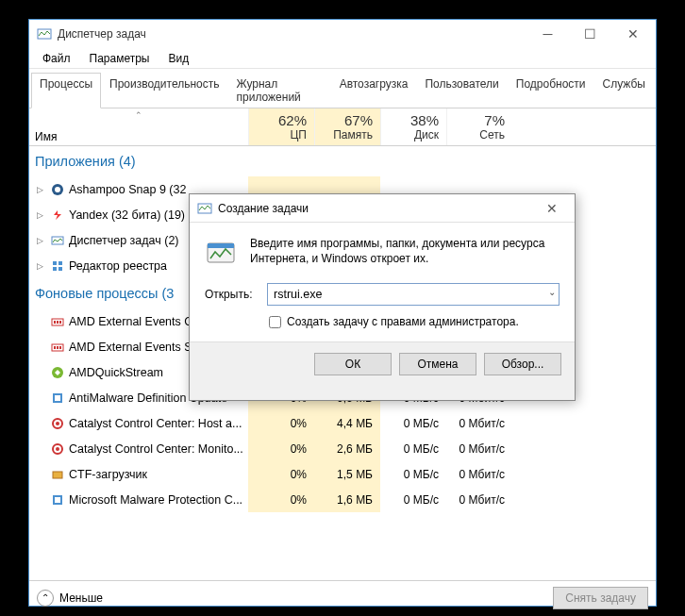  What do you see at coordinates (342, 474) in the screenshot?
I see `table-row: CTF-загрузчик 0%1,5 МБ0 МБ/с0 Мбит/с` at bounding box center [342, 474].